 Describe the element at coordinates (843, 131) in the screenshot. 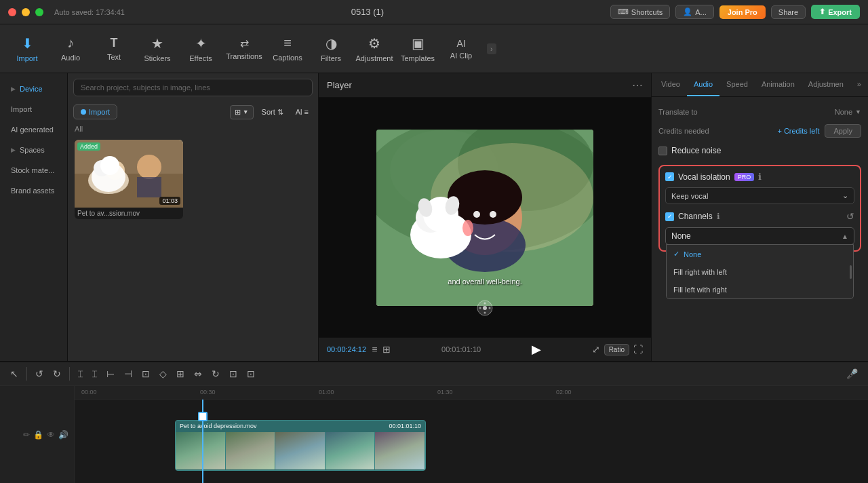

I see `apply-button: Apply` at that location.